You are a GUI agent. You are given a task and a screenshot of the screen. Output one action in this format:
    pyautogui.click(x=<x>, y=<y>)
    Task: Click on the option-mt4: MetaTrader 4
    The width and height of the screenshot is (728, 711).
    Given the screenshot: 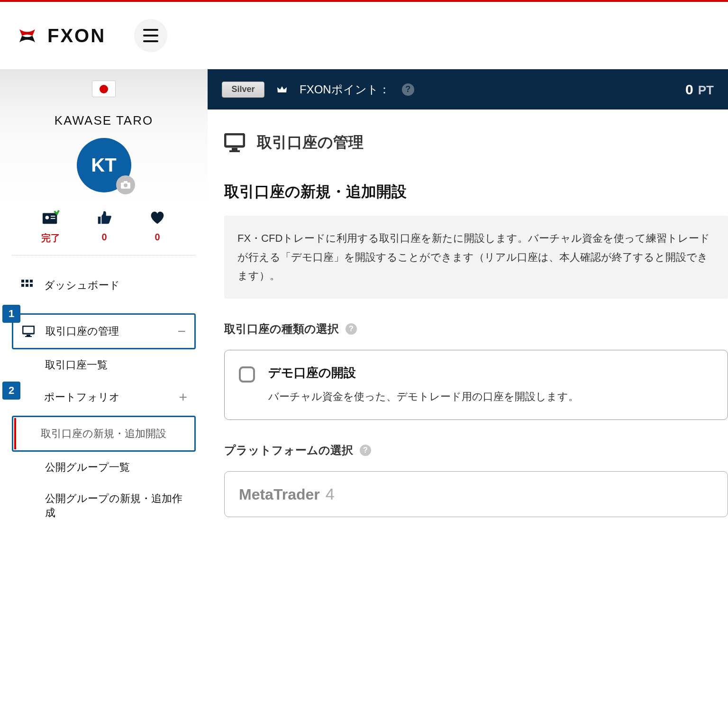 What is the action you would take?
    pyautogui.click(x=476, y=494)
    